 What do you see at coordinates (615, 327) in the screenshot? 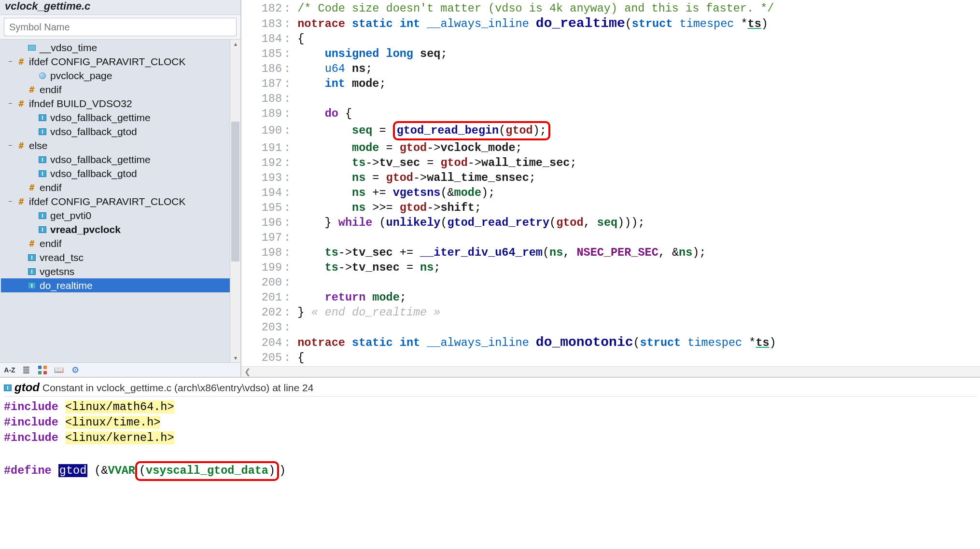
I see `code-line: 203:` at bounding box center [615, 327].